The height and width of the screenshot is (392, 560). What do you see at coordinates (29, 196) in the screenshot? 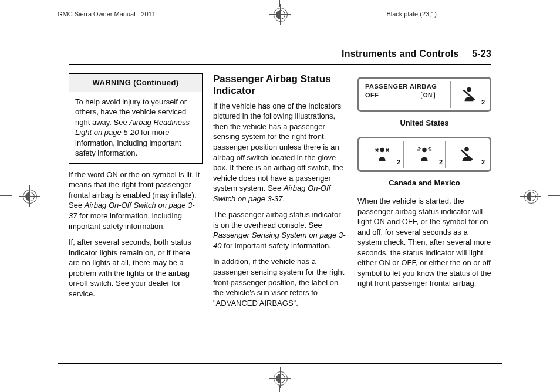
I see `register-mark-left` at bounding box center [29, 196].